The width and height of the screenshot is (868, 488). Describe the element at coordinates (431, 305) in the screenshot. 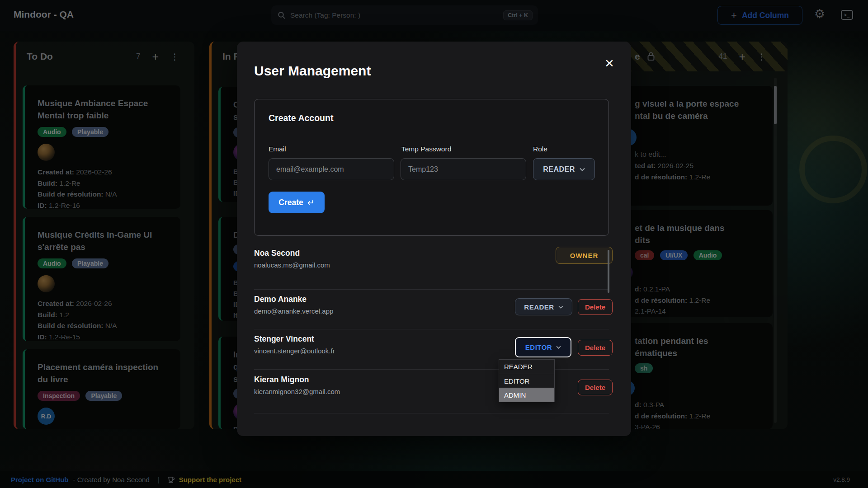

I see `user-row: Demo Ananke demo@ananke.vercel.app READE…` at that location.